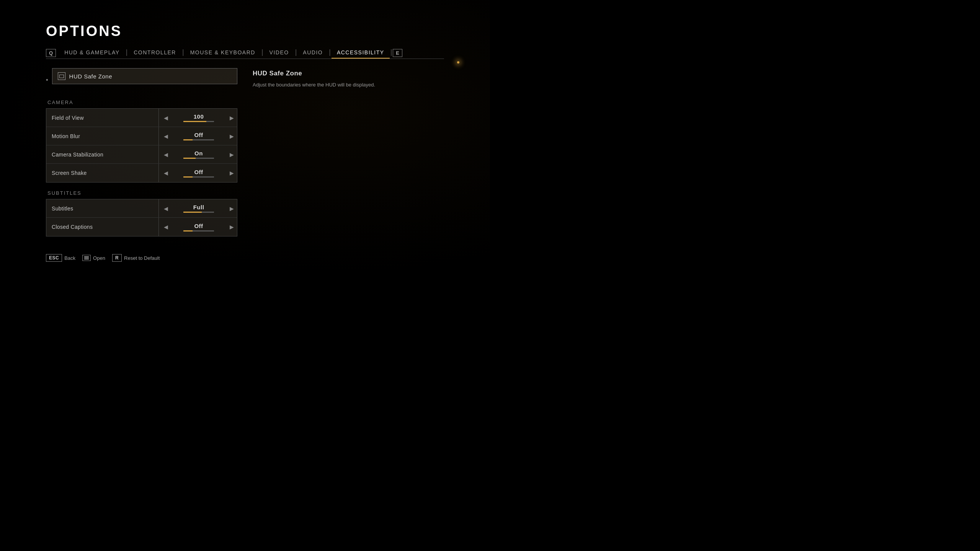 The image size is (980, 551). Describe the element at coordinates (193, 212) in the screenshot. I see `subtitles-slider-fill` at that location.